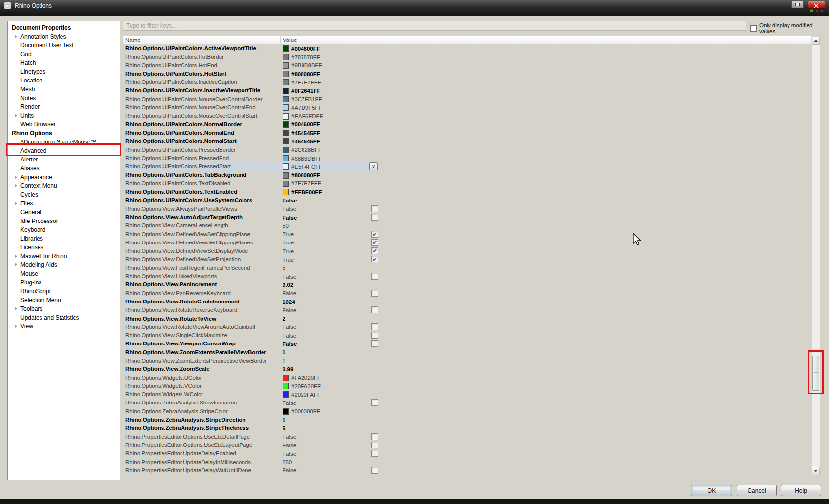 The height and width of the screenshot is (504, 829). I want to click on sidebar-item-units: Units, so click(63, 116).